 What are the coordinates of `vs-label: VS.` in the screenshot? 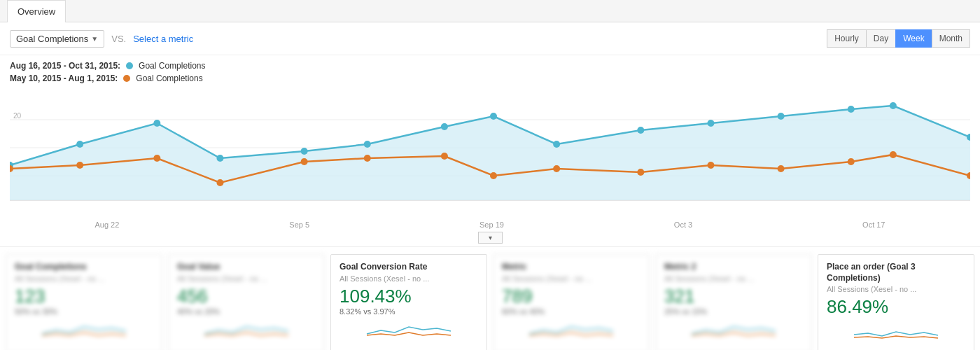 It's located at (119, 39).